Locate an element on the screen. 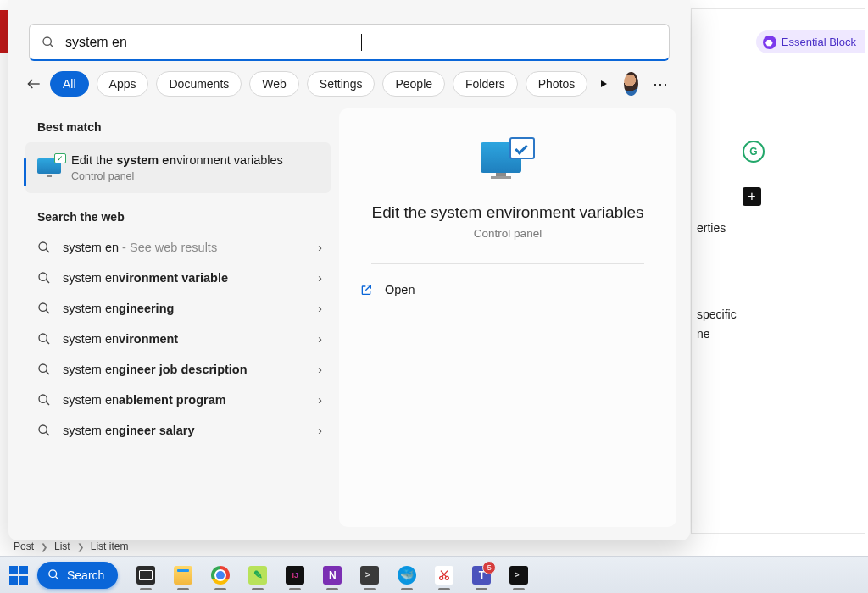  search-input-value: system en is located at coordinates (214, 42).